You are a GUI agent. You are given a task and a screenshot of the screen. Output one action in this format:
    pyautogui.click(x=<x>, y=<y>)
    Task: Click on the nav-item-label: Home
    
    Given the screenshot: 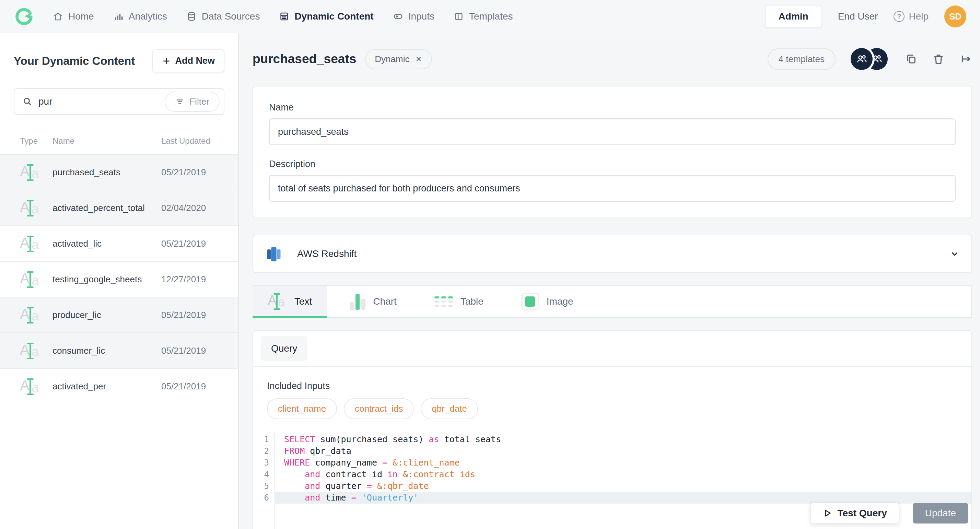 What is the action you would take?
    pyautogui.click(x=81, y=17)
    